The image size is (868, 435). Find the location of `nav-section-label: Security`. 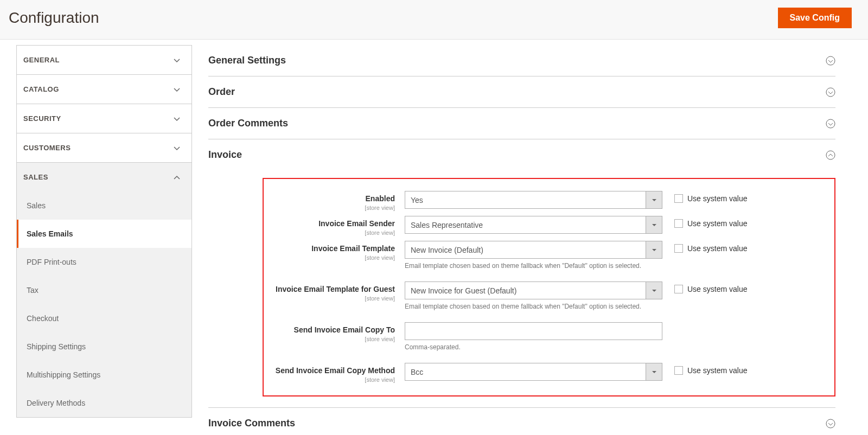

nav-section-label: Security is located at coordinates (42, 118).